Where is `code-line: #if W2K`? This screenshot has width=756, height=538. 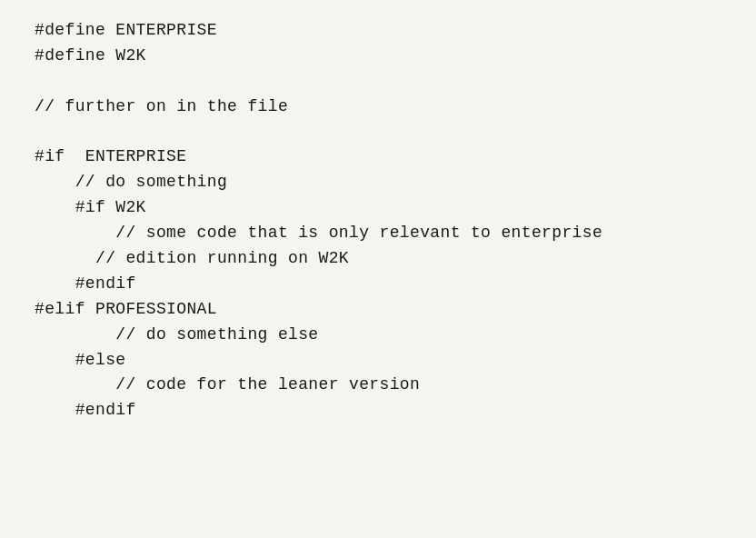 code-line: #if W2K is located at coordinates (378, 208).